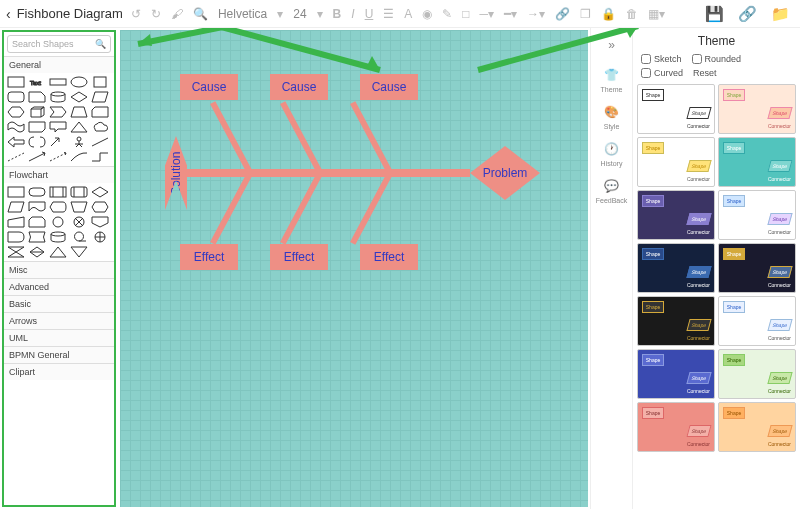 The image size is (800, 509). What do you see at coordinates (177, 14) in the screenshot?
I see `paint-icon: 🖌` at bounding box center [177, 14].